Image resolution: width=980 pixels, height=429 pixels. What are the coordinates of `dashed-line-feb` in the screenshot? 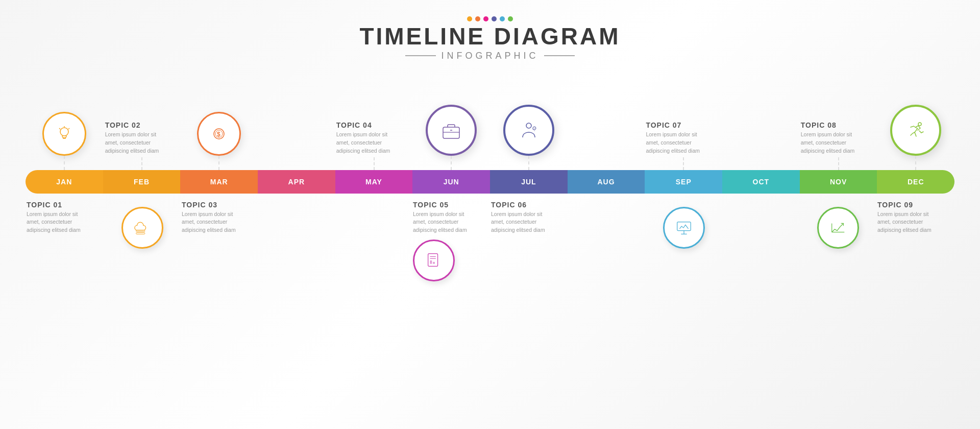 It's located at (142, 163).